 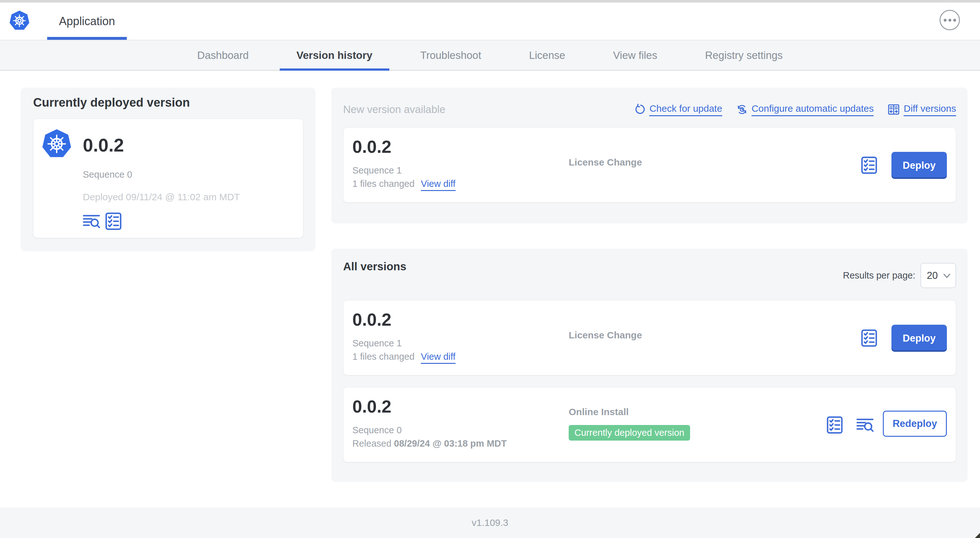 I want to click on row-released-timestamp: Released 08/29/24 @ 03:18 pm MDT, so click(x=430, y=444).